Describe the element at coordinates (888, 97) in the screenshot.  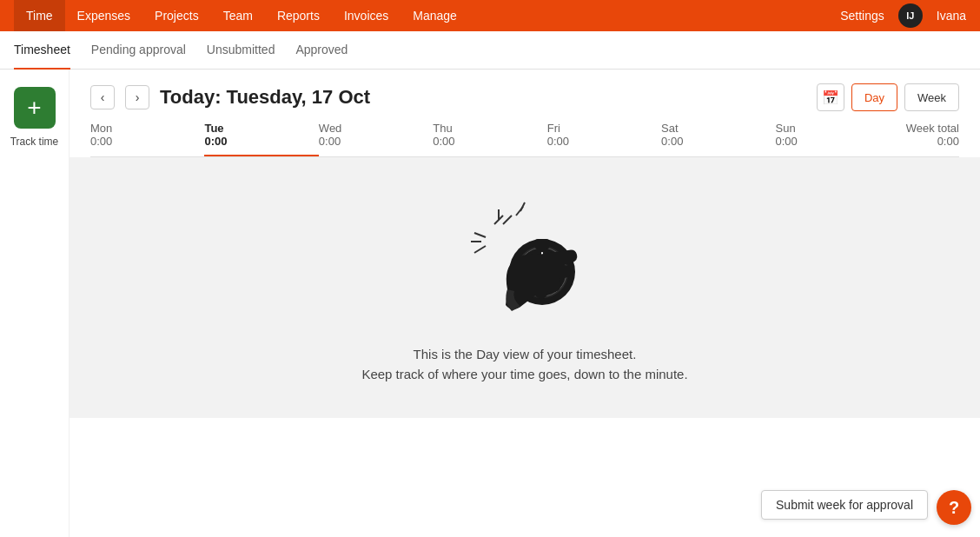
I see `view-controls: 📅 Day Week` at that location.